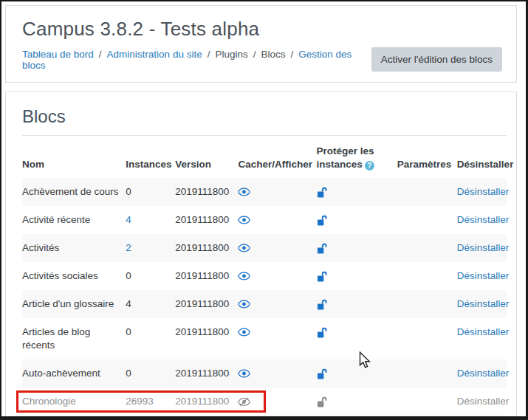  I want to click on block-name: Activité récente, so click(56, 220).